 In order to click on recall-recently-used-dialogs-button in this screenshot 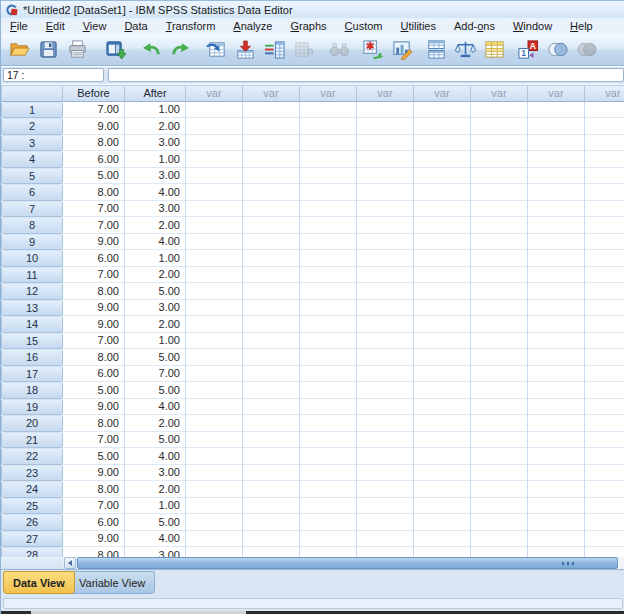, I will do `click(116, 50)`.